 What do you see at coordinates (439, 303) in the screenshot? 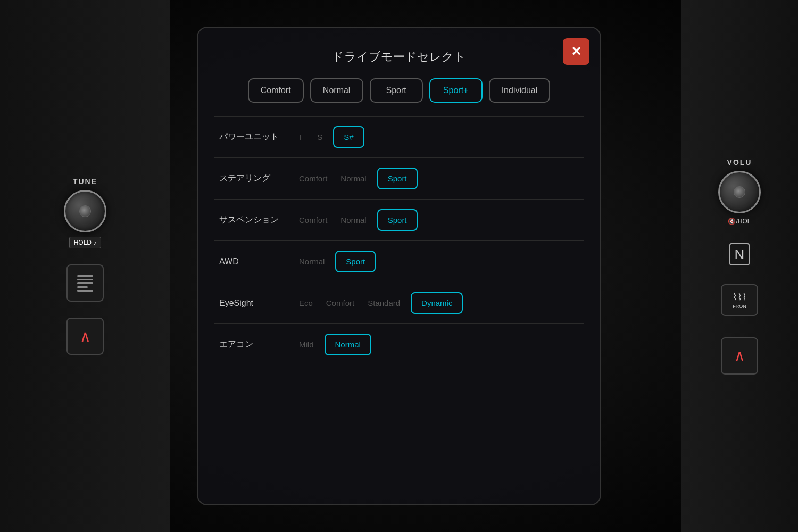
I see `eyesight-options: Eco Comfort Standard Dynamic` at bounding box center [439, 303].